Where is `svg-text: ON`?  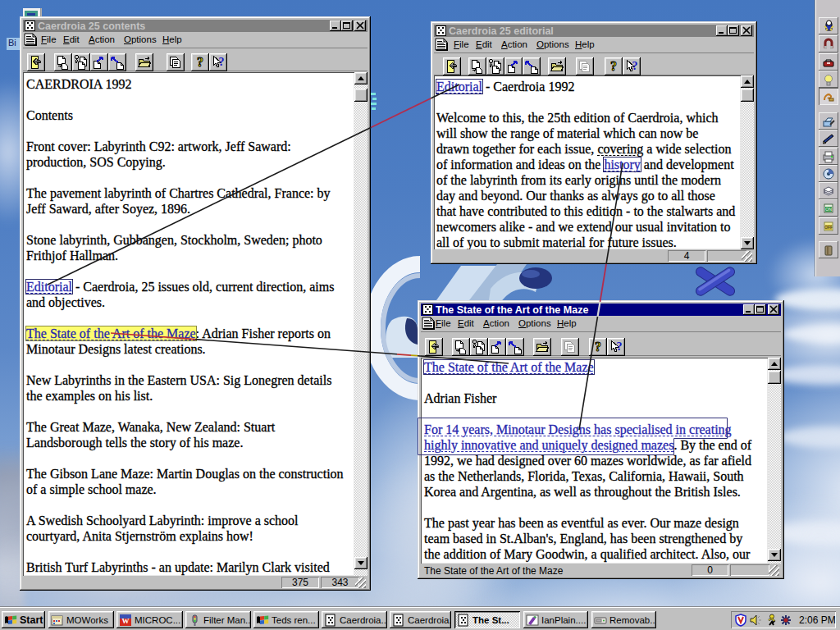
svg-text: ON is located at coordinates (829, 209).